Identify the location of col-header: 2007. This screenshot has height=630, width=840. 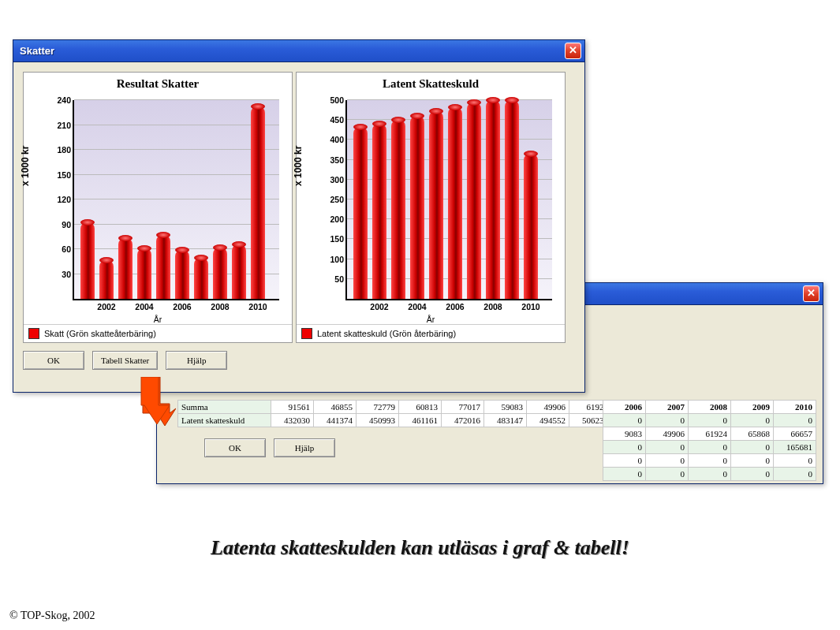
(667, 407).